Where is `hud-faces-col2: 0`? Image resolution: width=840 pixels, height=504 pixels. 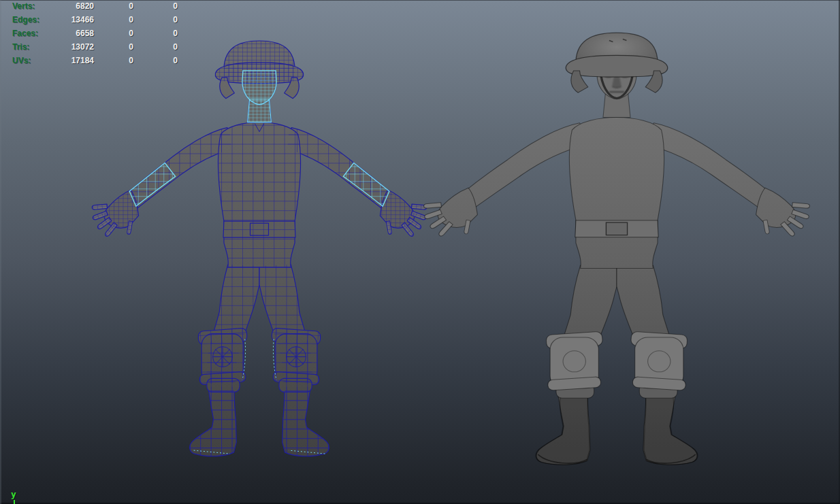
hud-faces-col2: 0 is located at coordinates (114, 33).